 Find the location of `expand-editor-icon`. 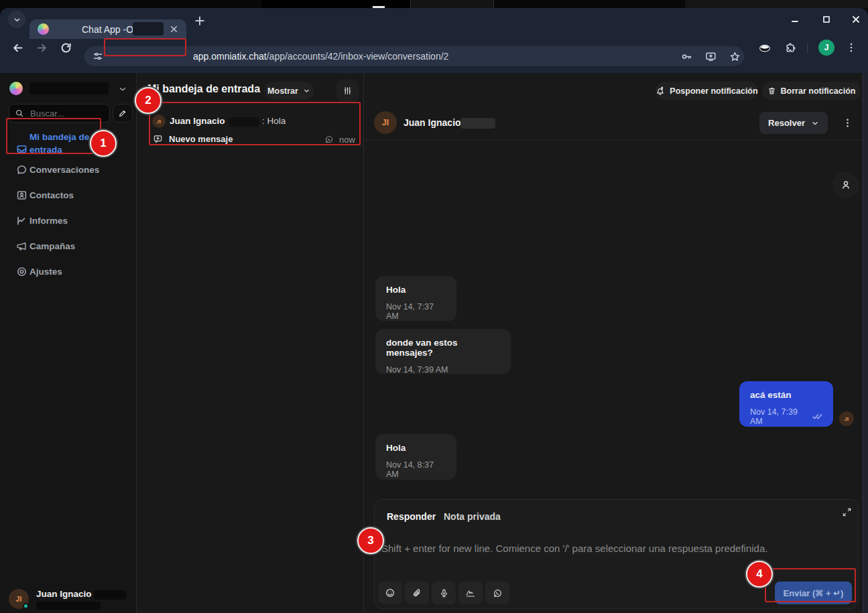

expand-editor-icon is located at coordinates (847, 512).